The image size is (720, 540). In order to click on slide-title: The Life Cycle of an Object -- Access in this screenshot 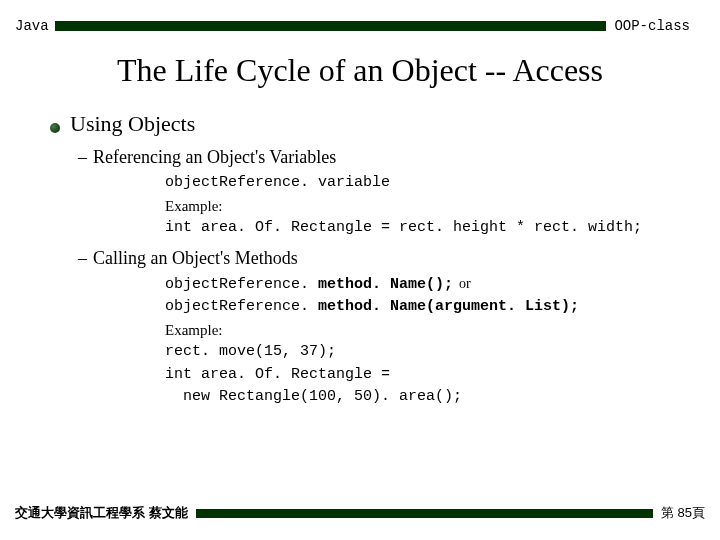, I will do `click(360, 70)`.